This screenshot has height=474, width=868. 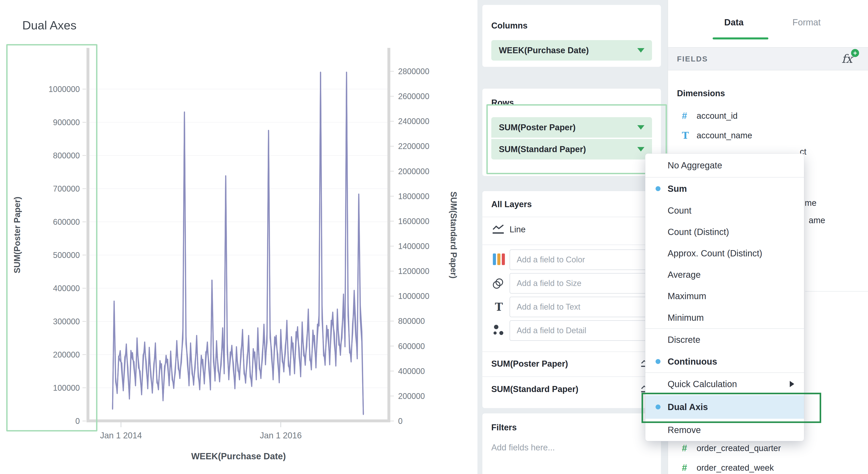 I want to click on menu-item-approx-count-distinct-: Approx. Count (Distinct), so click(x=724, y=253).